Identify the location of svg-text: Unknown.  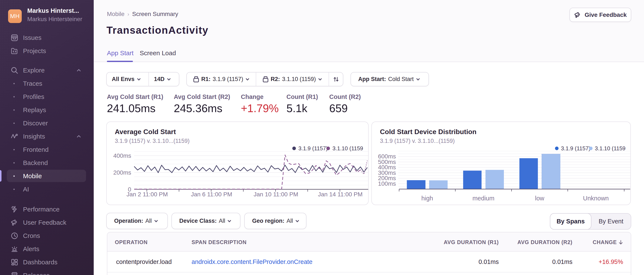
(596, 198).